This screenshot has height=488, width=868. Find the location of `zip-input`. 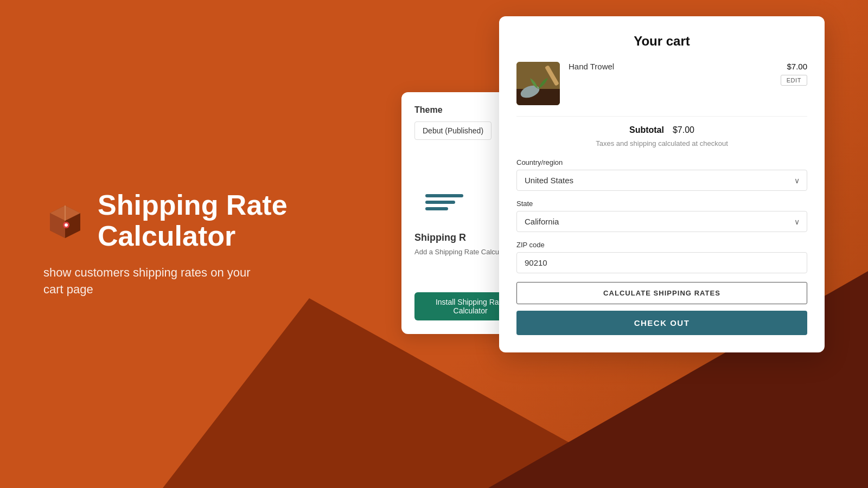

zip-input is located at coordinates (662, 262).